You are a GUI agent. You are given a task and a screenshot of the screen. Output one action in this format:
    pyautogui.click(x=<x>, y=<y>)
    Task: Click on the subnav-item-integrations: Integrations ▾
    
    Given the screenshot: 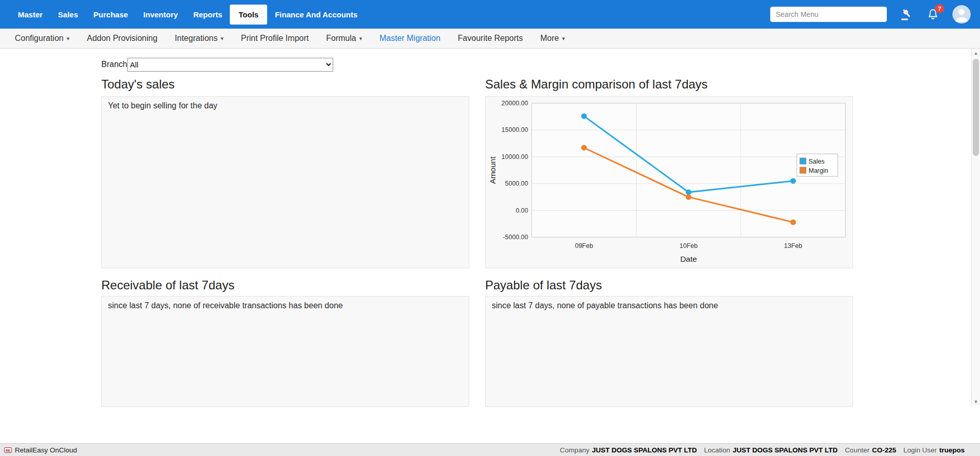 What is the action you would take?
    pyautogui.click(x=200, y=38)
    